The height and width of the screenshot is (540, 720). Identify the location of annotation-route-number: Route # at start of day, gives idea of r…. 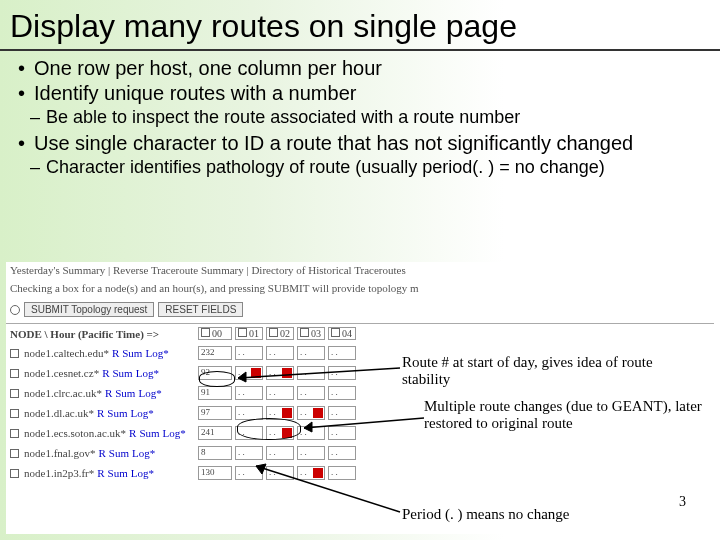
(547, 372).